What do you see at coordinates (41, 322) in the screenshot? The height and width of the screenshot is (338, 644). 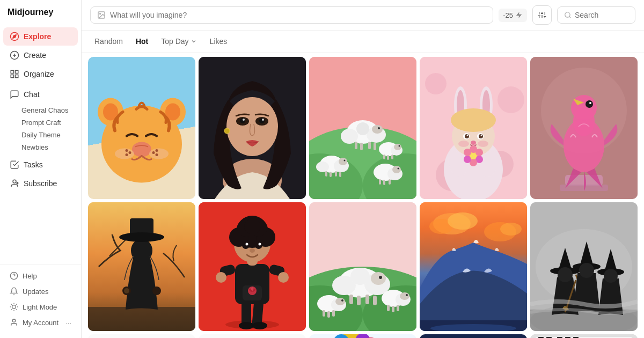 I see `sidebar-item-account: My Account ···` at bounding box center [41, 322].